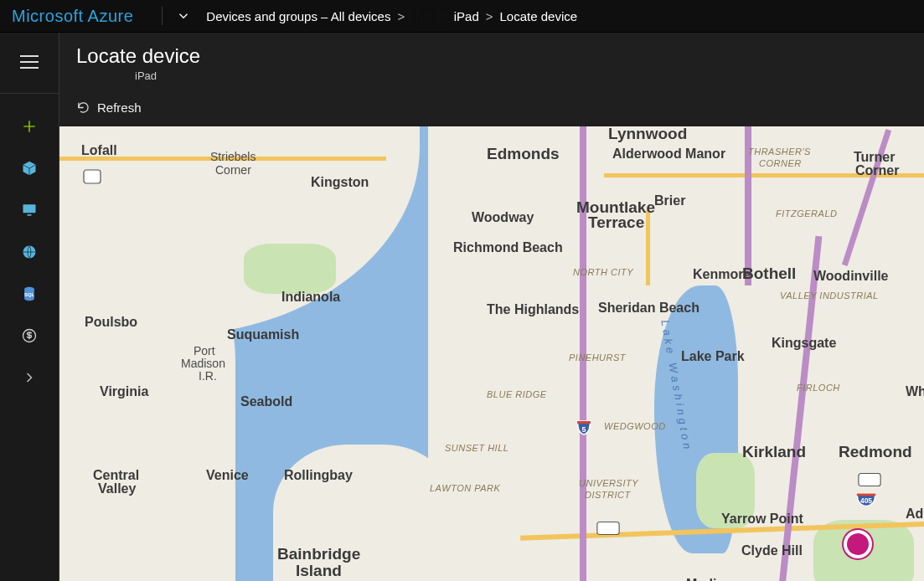 Image resolution: width=924 pixels, height=581 pixels. Describe the element at coordinates (584, 428) in the screenshot. I see `route-shield-i5: 5` at that location.